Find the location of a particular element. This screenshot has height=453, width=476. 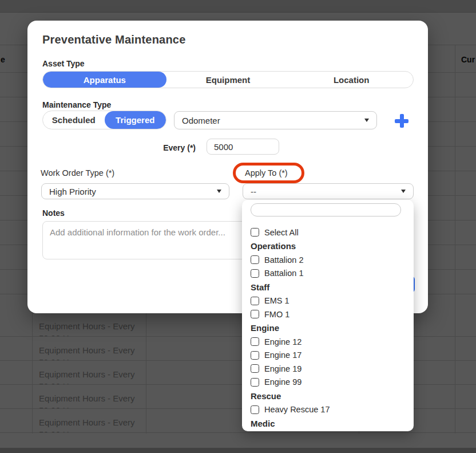

apply-to-label: Apply To (*) is located at coordinates (267, 173).